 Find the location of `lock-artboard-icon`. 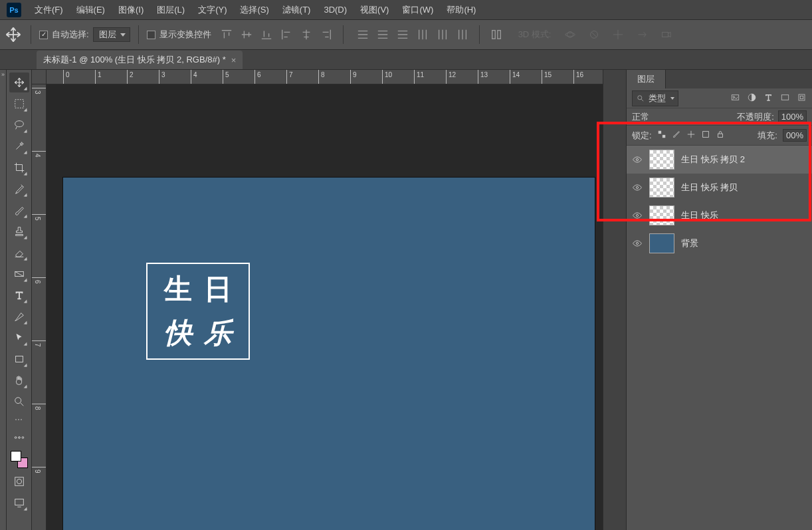

lock-artboard-icon is located at coordinates (706, 136).